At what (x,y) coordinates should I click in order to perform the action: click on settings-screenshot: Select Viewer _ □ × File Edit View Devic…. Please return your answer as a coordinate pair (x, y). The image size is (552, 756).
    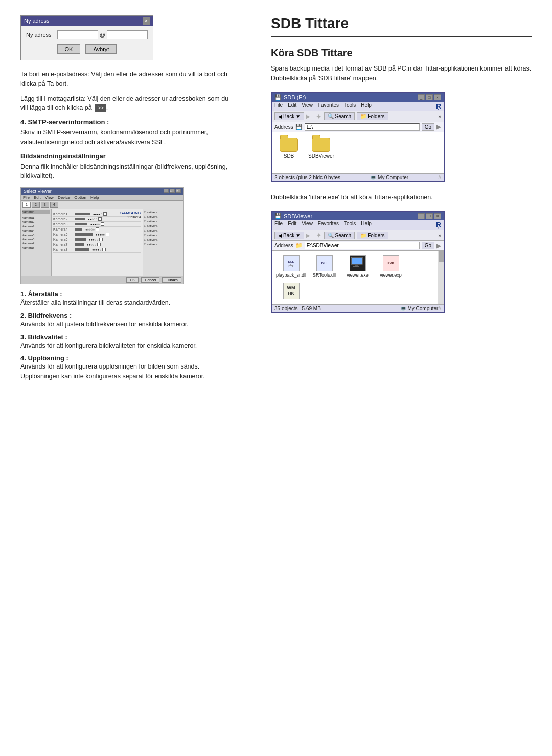
    Looking at the image, I should click on (102, 236).